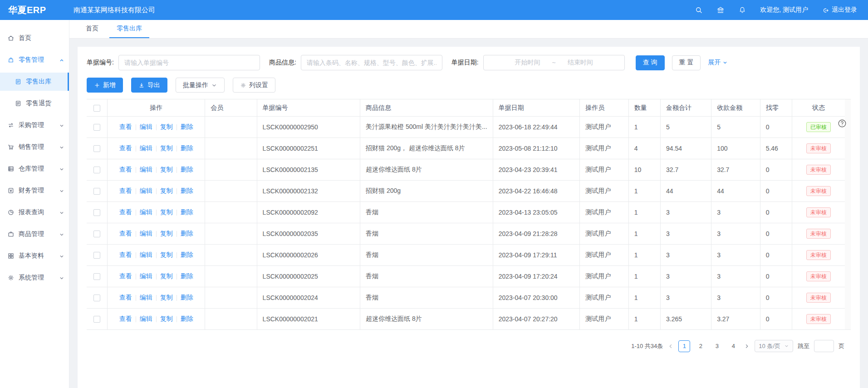 The width and height of the screenshot is (868, 388). What do you see at coordinates (189, 63) in the screenshot?
I see `bill-no-input` at bounding box center [189, 63].